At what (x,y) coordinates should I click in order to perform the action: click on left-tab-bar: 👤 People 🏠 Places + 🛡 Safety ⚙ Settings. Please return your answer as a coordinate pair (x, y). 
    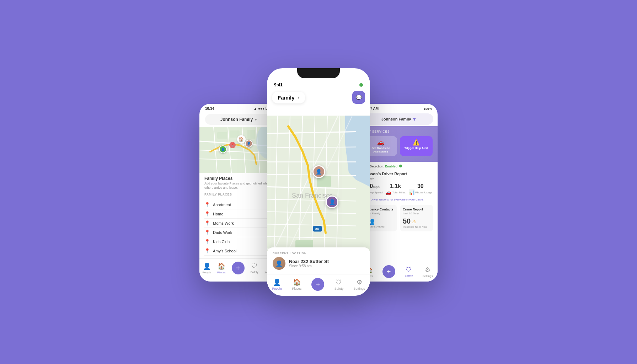
    Looking at the image, I should click on (239, 268).